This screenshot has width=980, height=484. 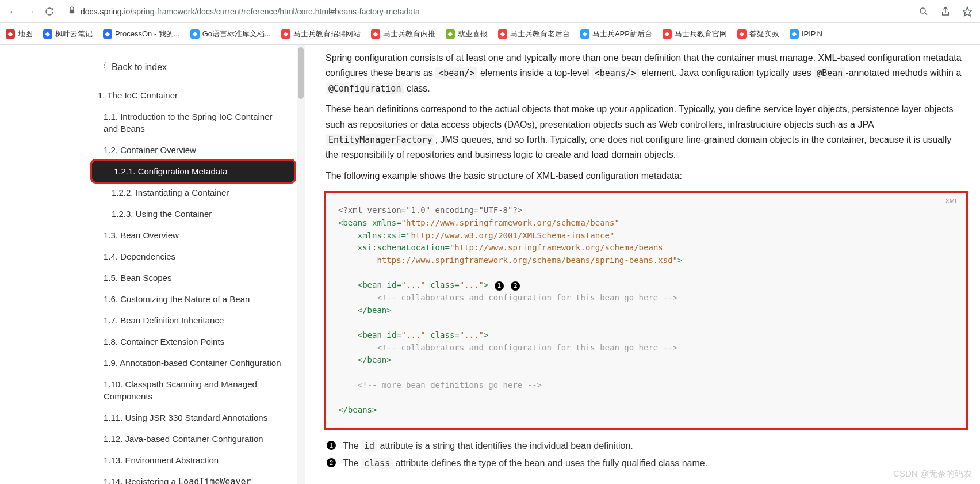 I want to click on callout-number-1: 1, so click(x=331, y=445).